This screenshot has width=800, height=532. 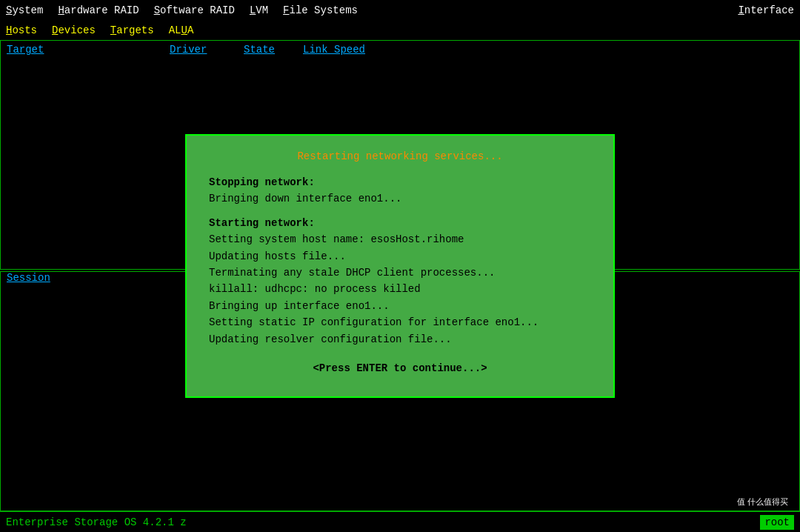 I want to click on modal-line-8: Bringing up interface eno1..., so click(x=400, y=306).